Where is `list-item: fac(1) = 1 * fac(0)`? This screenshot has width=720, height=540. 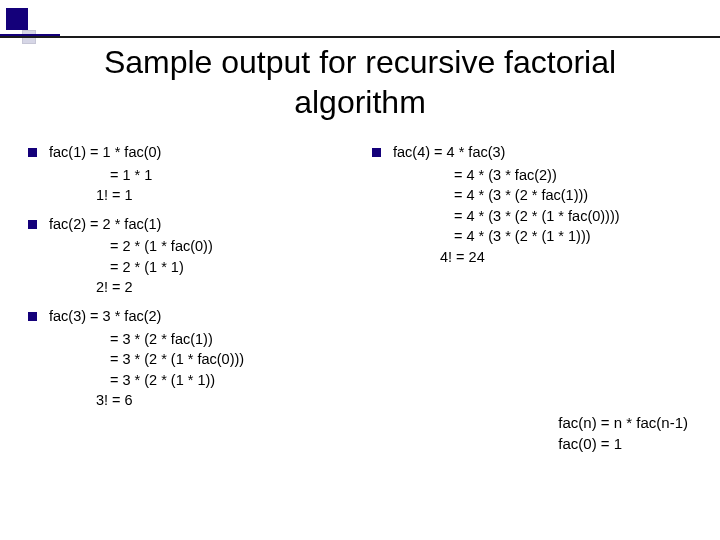
list-item: fac(1) = 1 * fac(0) is located at coordinates (188, 152).